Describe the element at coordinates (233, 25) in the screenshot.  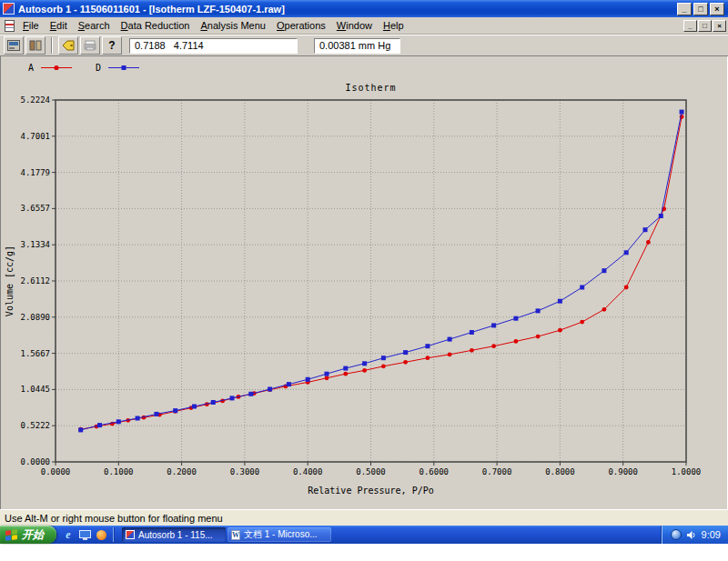
I see `menu-item-analysis-menu: Analysis Menu` at that location.